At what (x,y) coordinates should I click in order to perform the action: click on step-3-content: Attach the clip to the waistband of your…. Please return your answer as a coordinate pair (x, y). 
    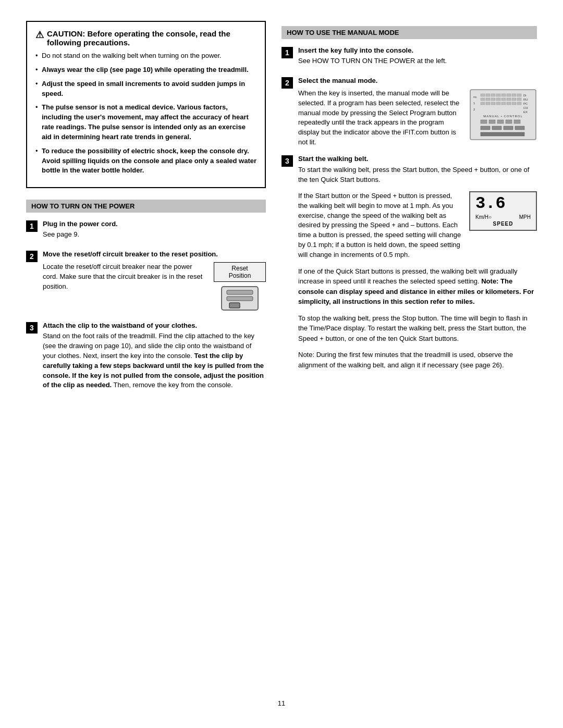
    Looking at the image, I should click on (154, 357).